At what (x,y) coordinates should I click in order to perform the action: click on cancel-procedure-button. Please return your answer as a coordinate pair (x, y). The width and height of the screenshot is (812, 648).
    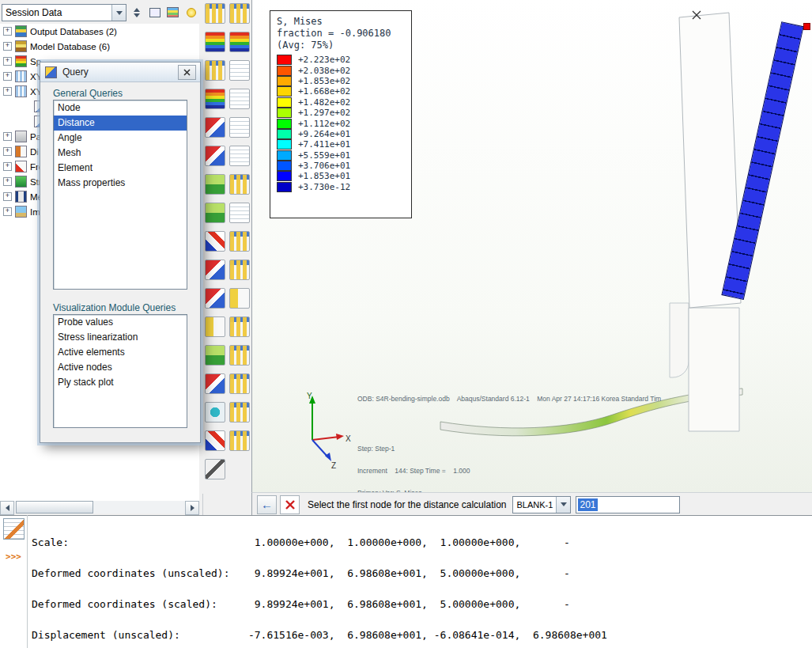
    Looking at the image, I should click on (289, 505).